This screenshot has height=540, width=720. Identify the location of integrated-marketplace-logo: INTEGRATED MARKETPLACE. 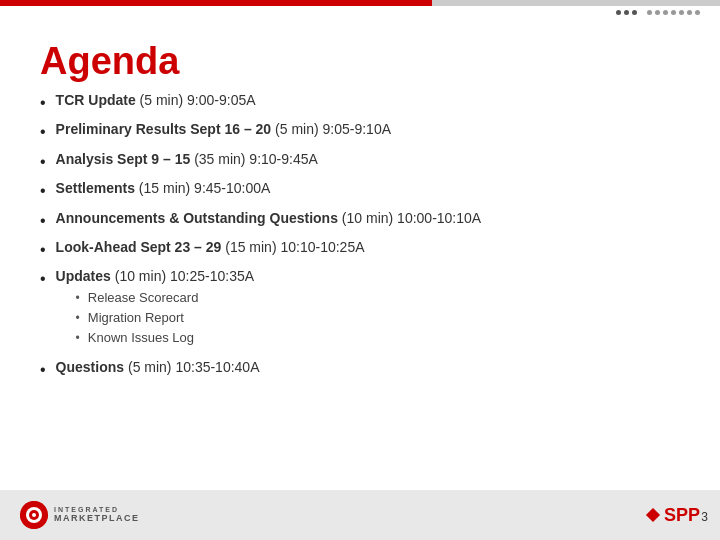
(80, 515).